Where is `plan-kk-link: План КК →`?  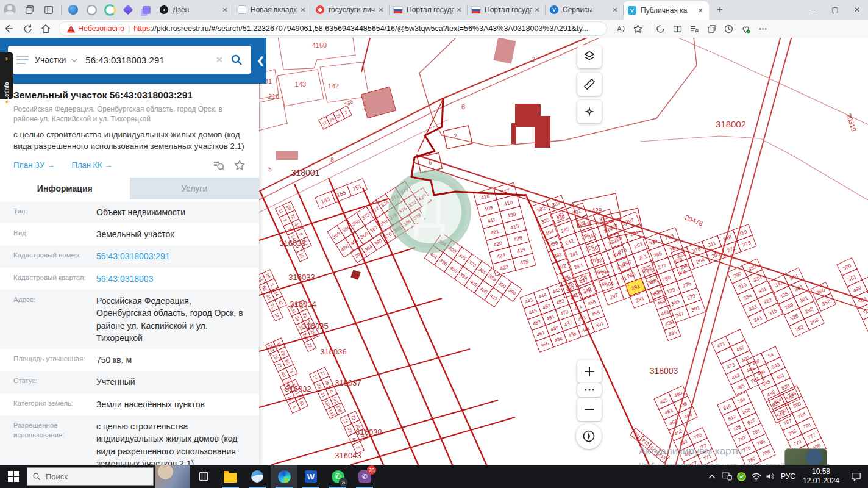 plan-kk-link: План КК → is located at coordinates (93, 165).